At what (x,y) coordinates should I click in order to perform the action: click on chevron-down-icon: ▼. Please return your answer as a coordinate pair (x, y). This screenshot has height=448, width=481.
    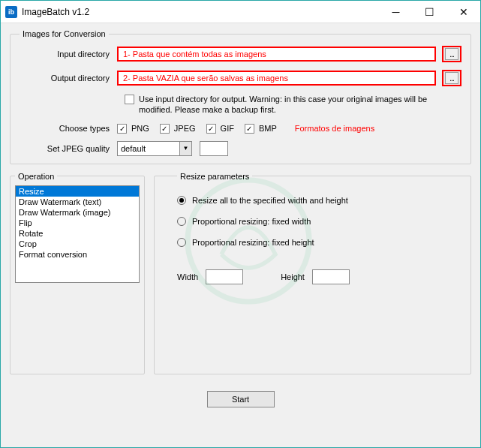
    Looking at the image, I should click on (185, 149).